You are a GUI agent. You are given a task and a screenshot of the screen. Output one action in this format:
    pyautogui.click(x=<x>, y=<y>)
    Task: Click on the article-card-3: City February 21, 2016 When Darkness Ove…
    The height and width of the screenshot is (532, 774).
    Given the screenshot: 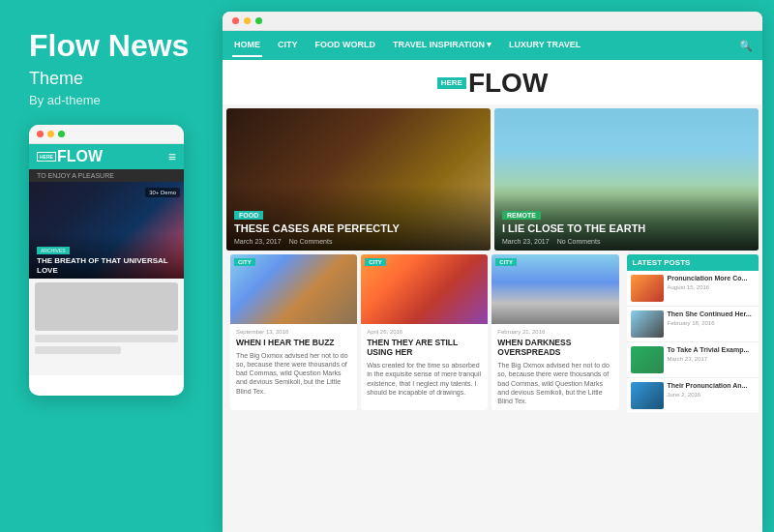 What is the action you would take?
    pyautogui.click(x=555, y=333)
    